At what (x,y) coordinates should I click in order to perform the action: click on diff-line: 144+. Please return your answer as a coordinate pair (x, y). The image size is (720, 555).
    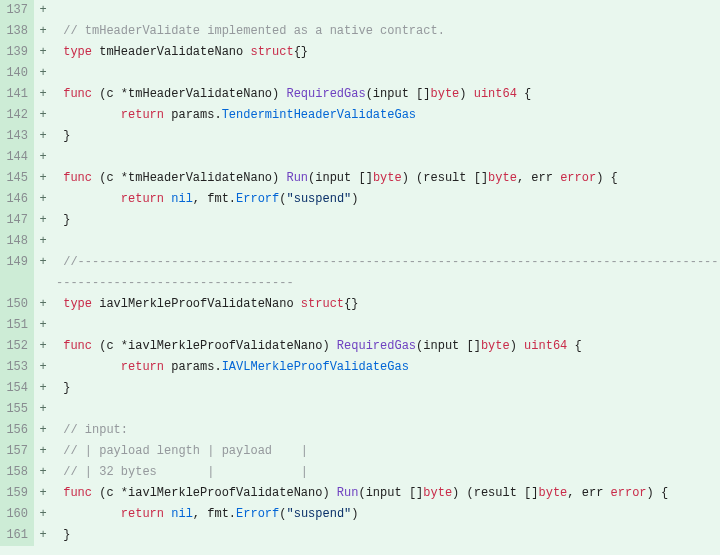
    Looking at the image, I should click on (360, 158).